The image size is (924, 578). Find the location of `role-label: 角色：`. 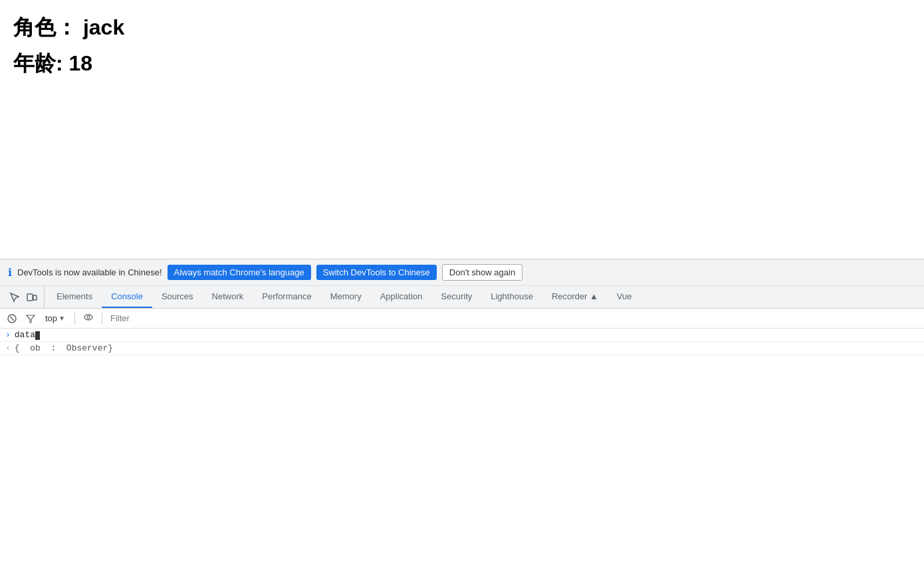

role-label: 角色： is located at coordinates (45, 27).